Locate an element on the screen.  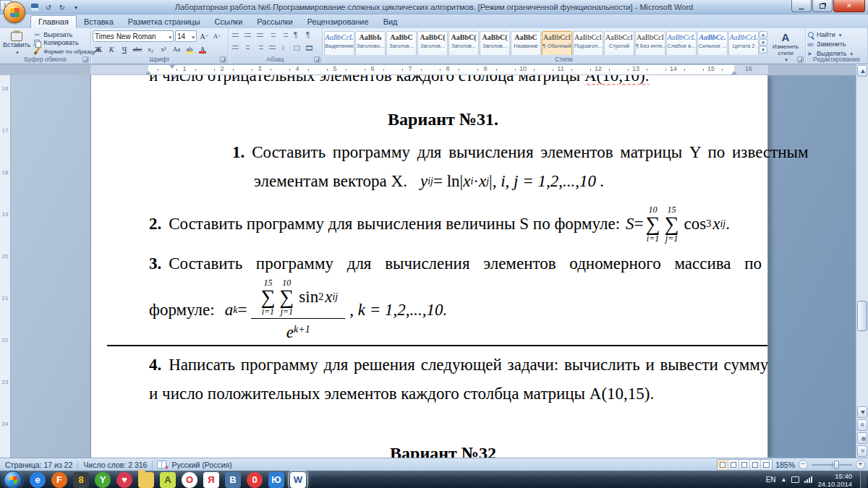
tab-7: Вид is located at coordinates (391, 22).